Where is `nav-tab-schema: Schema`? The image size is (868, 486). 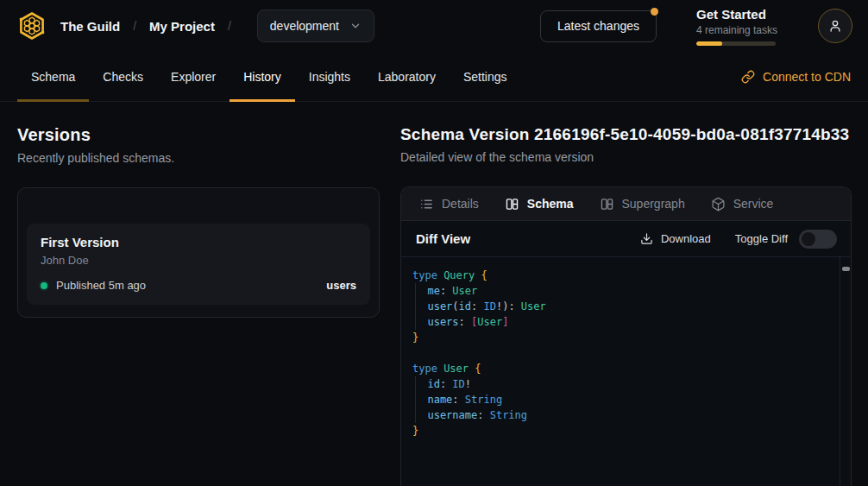
nav-tab-schema: Schema is located at coordinates (53, 76).